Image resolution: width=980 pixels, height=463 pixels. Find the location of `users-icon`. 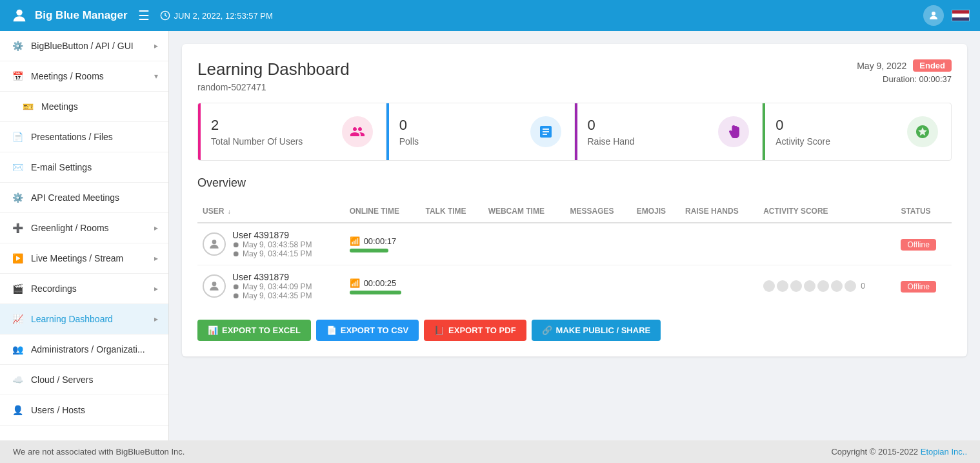

users-icon is located at coordinates (357, 132).